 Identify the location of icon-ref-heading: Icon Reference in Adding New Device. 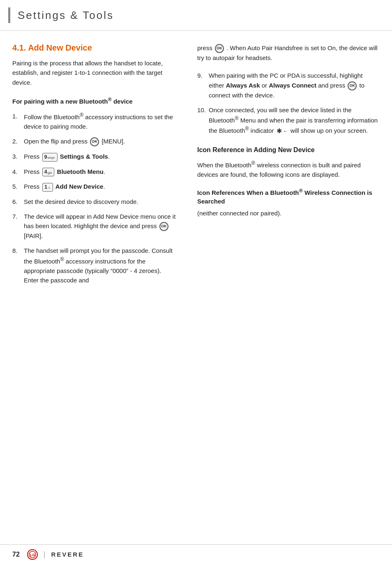
(288, 150).